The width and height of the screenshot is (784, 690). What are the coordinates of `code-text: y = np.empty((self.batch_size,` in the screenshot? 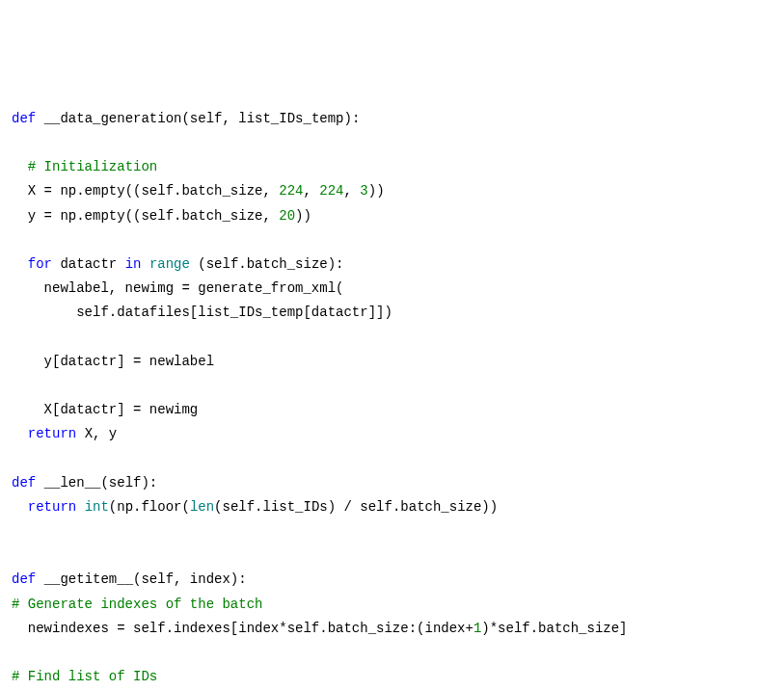 It's located at (153, 216).